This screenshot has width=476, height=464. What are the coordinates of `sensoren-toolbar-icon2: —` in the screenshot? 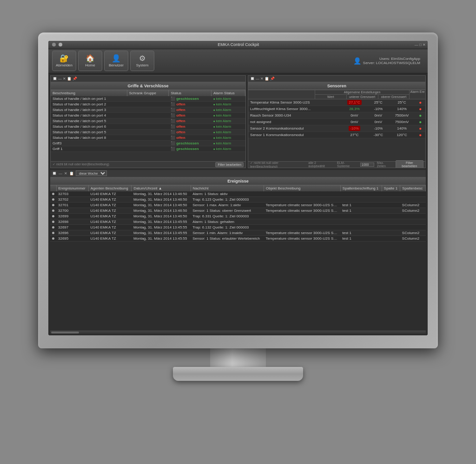 It's located at (258, 79).